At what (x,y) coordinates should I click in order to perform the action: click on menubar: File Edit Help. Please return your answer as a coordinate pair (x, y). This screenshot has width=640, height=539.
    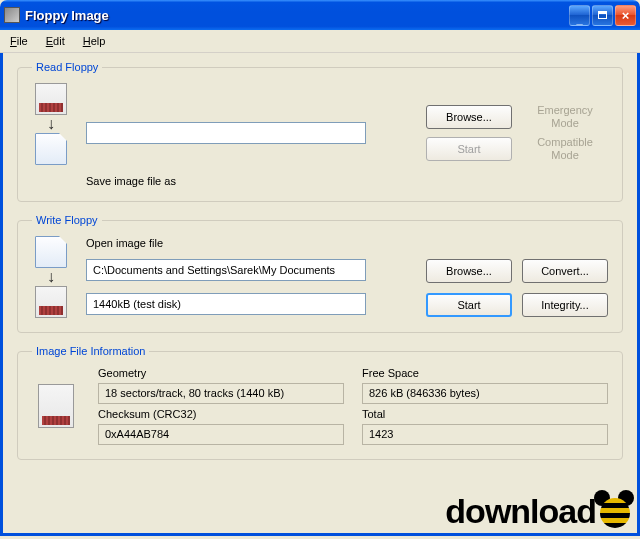
    Looking at the image, I should click on (320, 42).